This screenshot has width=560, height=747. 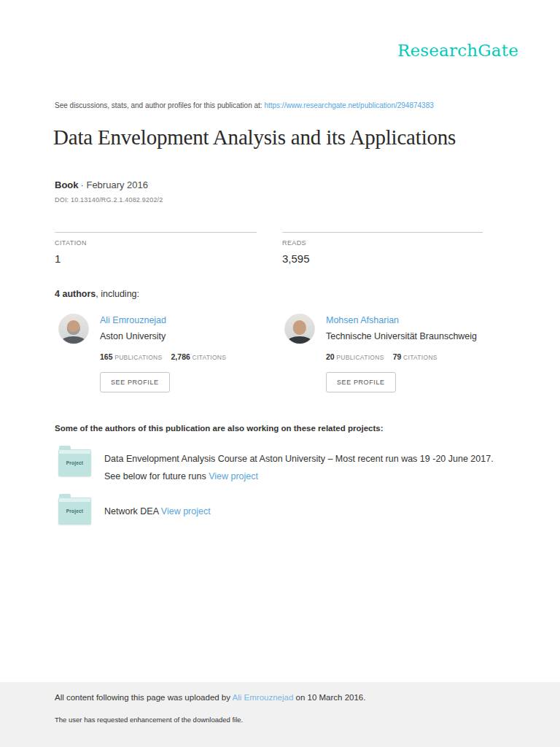 What do you see at coordinates (307, 468) in the screenshot?
I see `project-item: Data Envelopment Analysis Course at Asto…` at bounding box center [307, 468].